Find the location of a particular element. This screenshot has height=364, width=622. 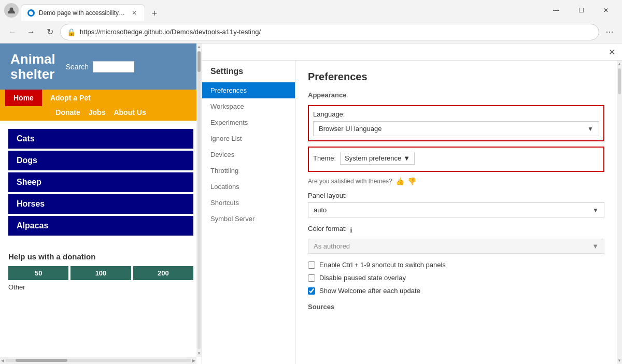

address-bar: 🔒 https://microsoftedge.github.io/Demos/… is located at coordinates (330, 32).